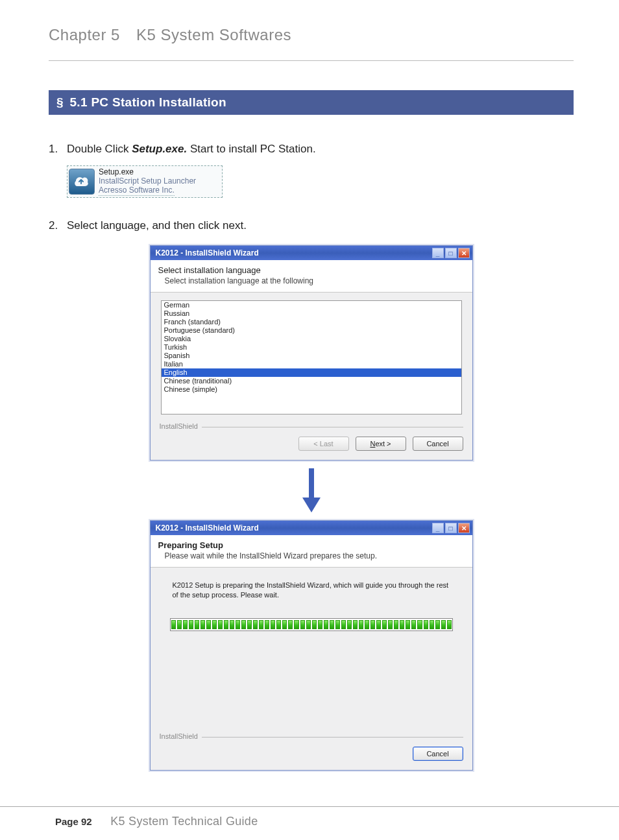 The width and height of the screenshot is (619, 840). Describe the element at coordinates (74, 821) in the screenshot. I see `page-number: Page 92` at that location.